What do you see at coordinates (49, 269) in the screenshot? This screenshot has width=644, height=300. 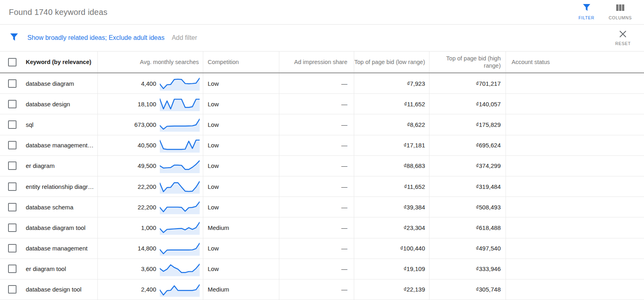 I see `keyword-cell: er diagram tool` at bounding box center [49, 269].